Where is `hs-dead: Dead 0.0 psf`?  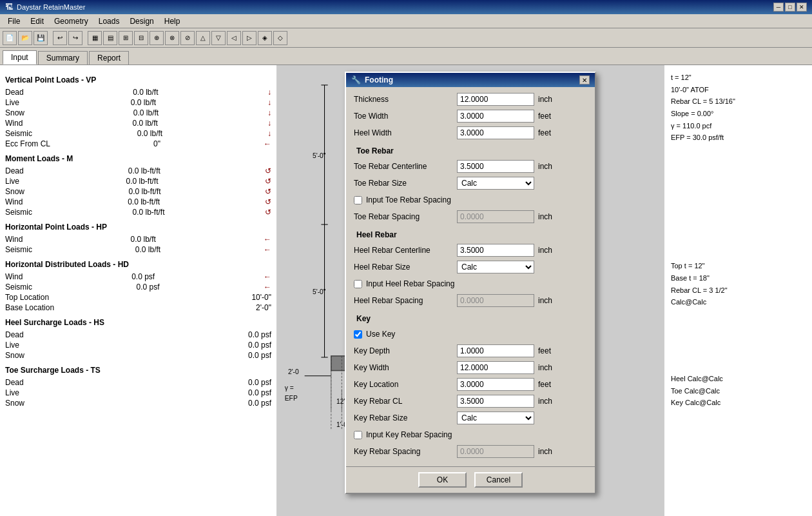
hs-dead: Dead 0.0 psf is located at coordinates (138, 335).